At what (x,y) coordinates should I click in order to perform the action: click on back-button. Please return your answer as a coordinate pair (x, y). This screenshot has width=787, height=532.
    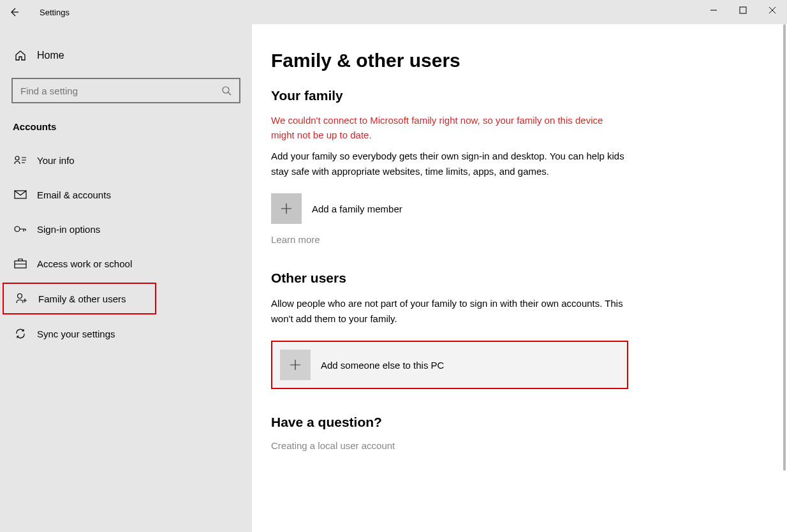
    Looking at the image, I should click on (14, 12).